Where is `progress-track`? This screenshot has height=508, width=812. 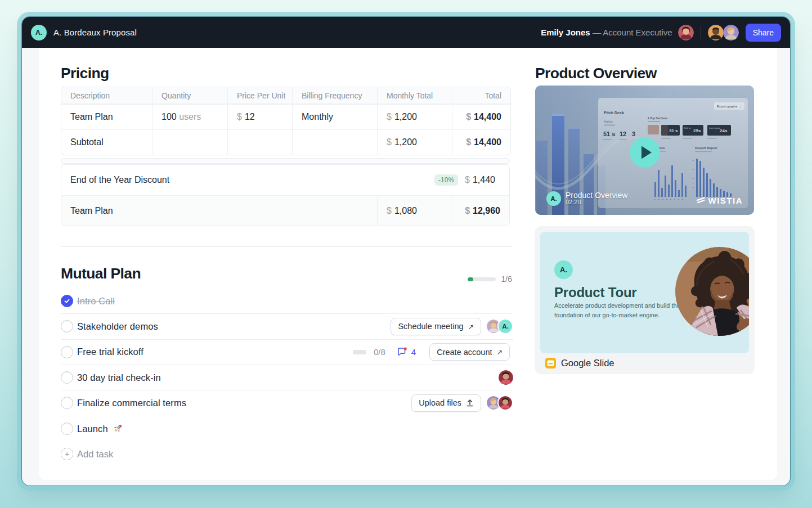 progress-track is located at coordinates (482, 279).